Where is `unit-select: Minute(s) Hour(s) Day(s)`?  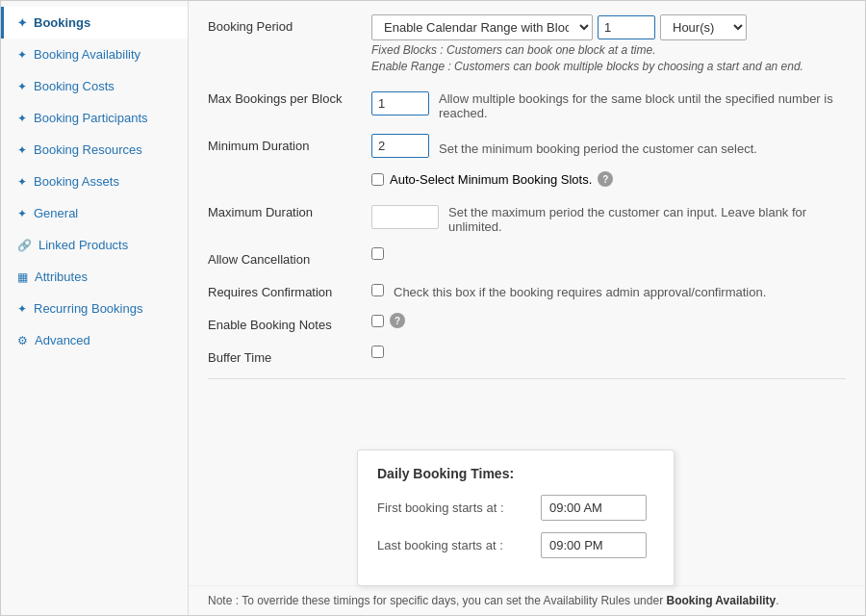 unit-select: Minute(s) Hour(s) Day(s) is located at coordinates (703, 27).